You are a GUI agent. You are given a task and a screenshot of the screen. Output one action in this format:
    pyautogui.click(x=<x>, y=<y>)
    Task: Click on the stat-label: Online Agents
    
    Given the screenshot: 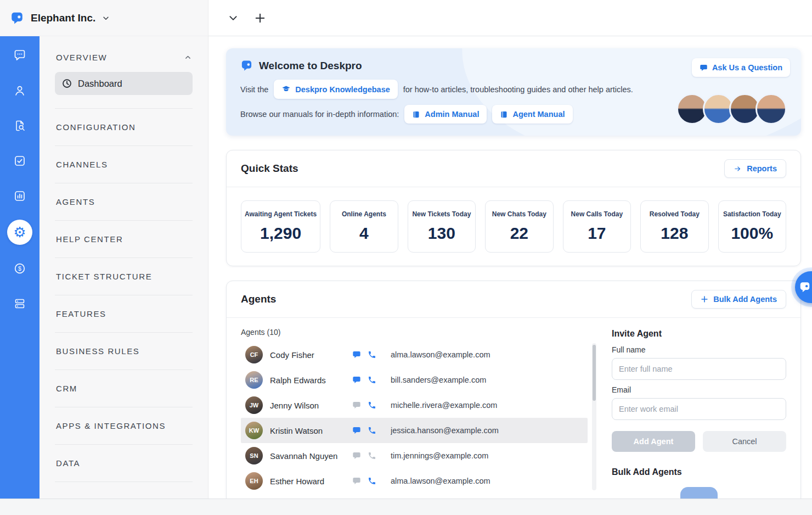 What is the action you would take?
    pyautogui.click(x=364, y=214)
    